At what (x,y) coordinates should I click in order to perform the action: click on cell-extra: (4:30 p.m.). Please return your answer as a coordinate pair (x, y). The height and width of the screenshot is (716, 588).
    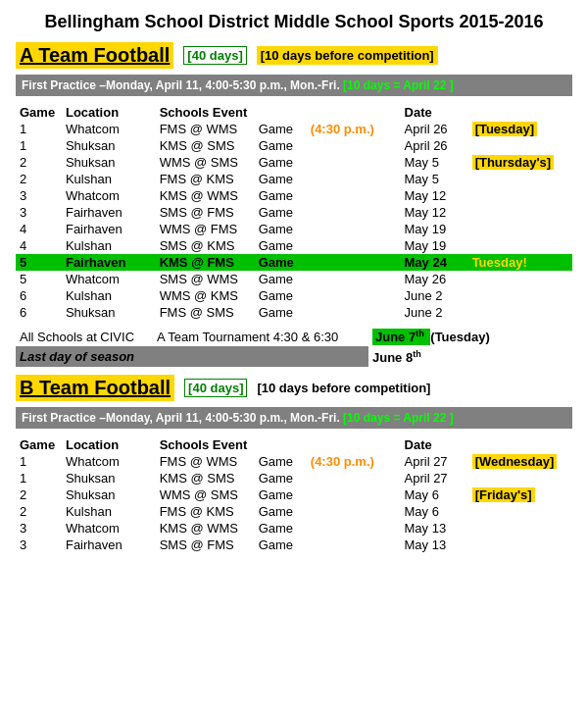
    Looking at the image, I should click on (354, 129).